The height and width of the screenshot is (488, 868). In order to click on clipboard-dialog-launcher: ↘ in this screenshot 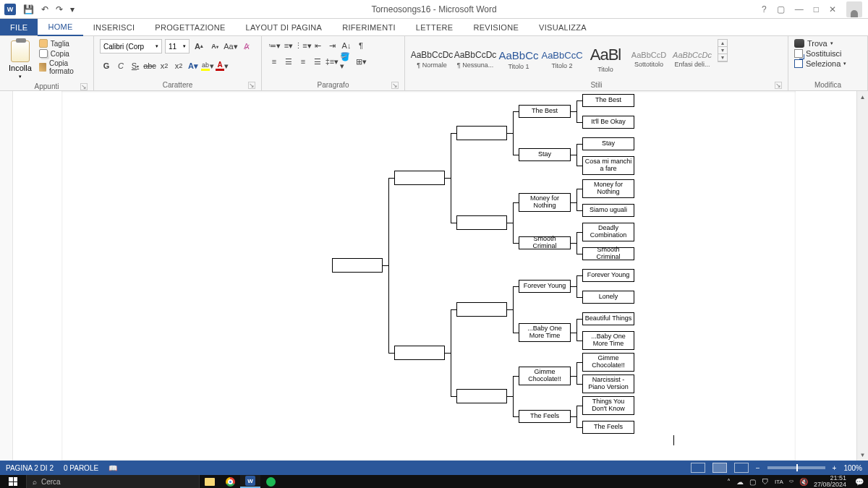, I will do `click(84, 87)`.